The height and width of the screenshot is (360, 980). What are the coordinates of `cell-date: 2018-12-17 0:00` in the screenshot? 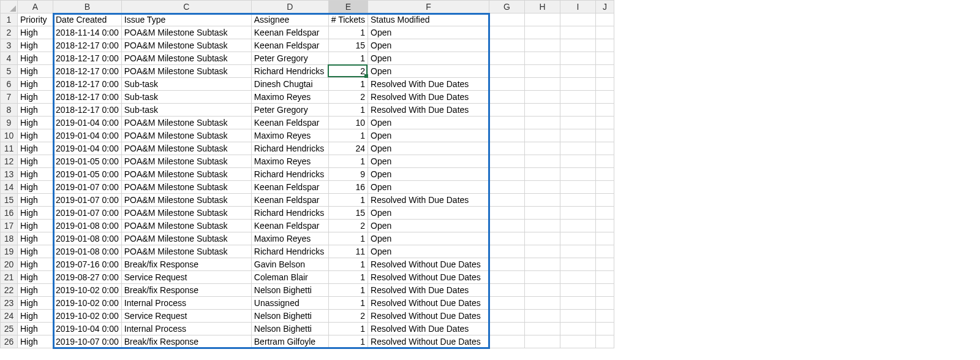 It's located at (88, 110).